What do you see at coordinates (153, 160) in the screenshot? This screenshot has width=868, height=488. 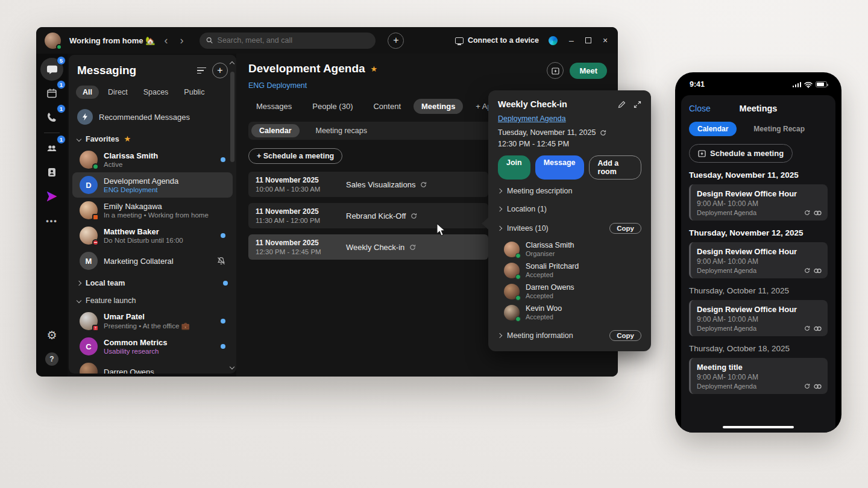 I see `contact-row-clarissa: Clarissa SmithActive` at bounding box center [153, 160].